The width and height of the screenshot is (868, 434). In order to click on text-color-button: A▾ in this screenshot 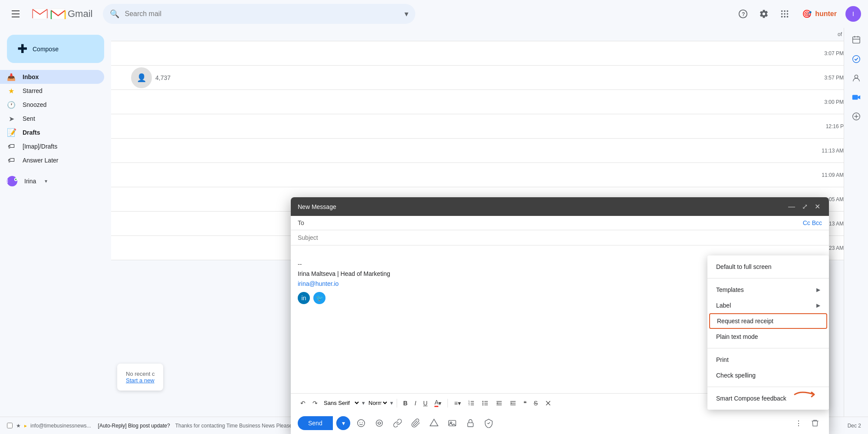, I will do `click(438, 403)`.